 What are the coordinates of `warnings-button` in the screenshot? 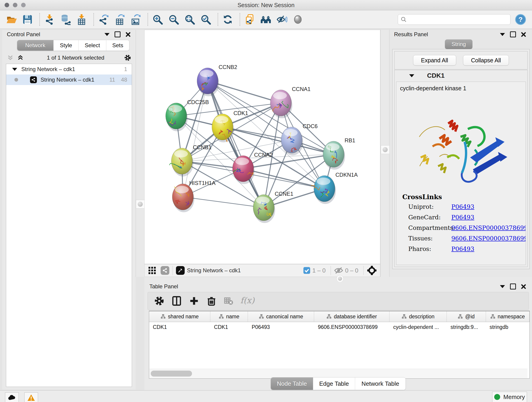 It's located at (31, 397).